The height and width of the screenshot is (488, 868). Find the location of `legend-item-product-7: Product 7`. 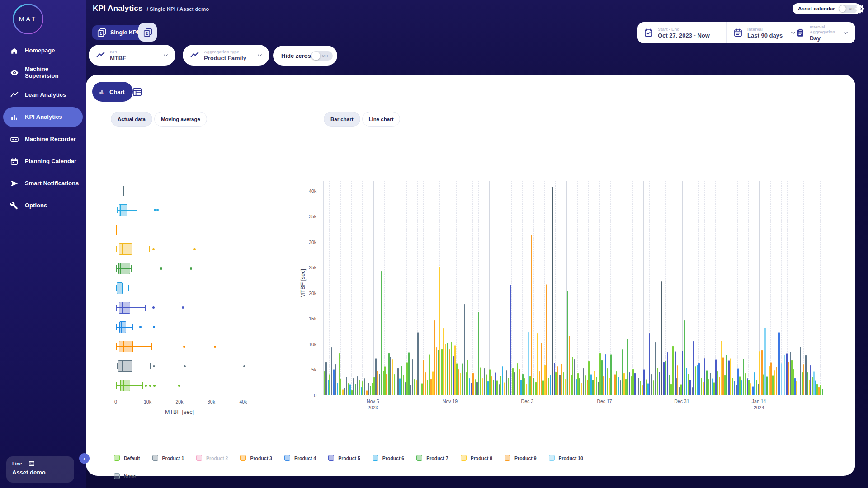

legend-item-product-7: Product 7 is located at coordinates (432, 458).